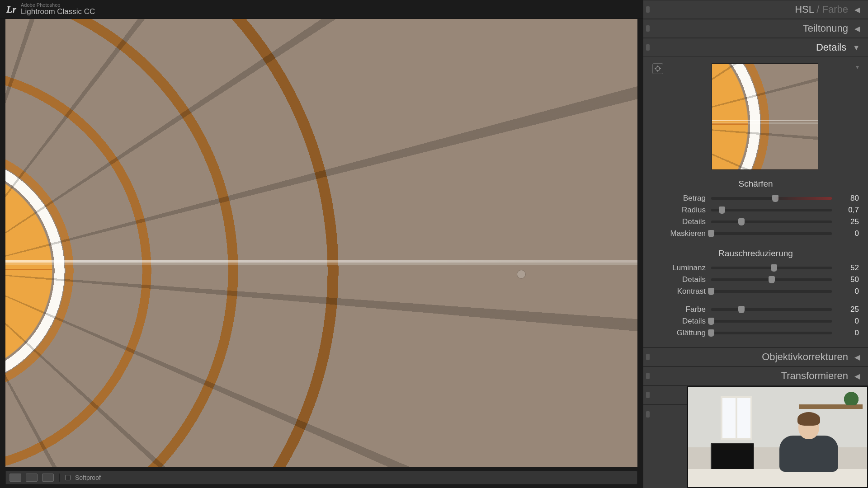  Describe the element at coordinates (58, 12) in the screenshot. I see `app-name: Lightroom Classic CC` at that location.